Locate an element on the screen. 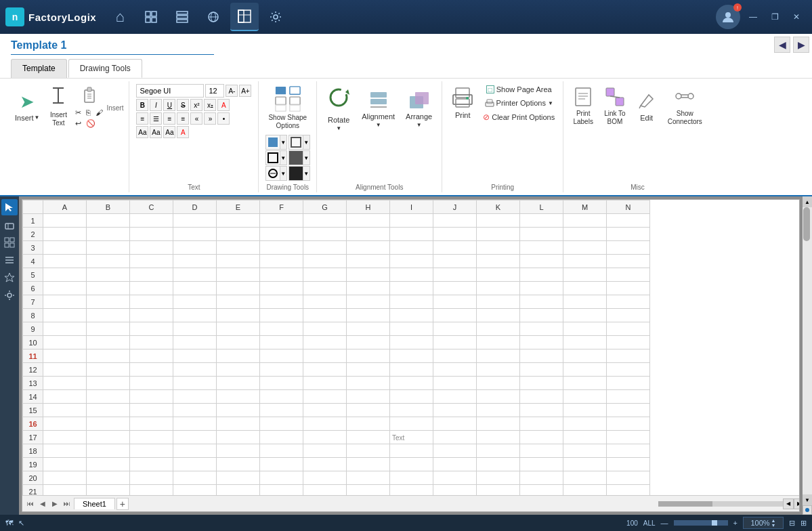 The image size is (812, 531). cell-D17 is located at coordinates (195, 438).